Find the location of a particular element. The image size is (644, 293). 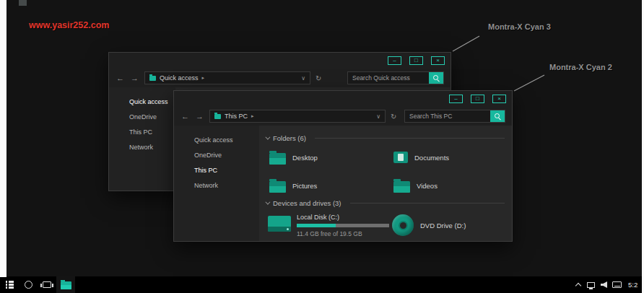

left-edge-strip is located at coordinates (3, 139).